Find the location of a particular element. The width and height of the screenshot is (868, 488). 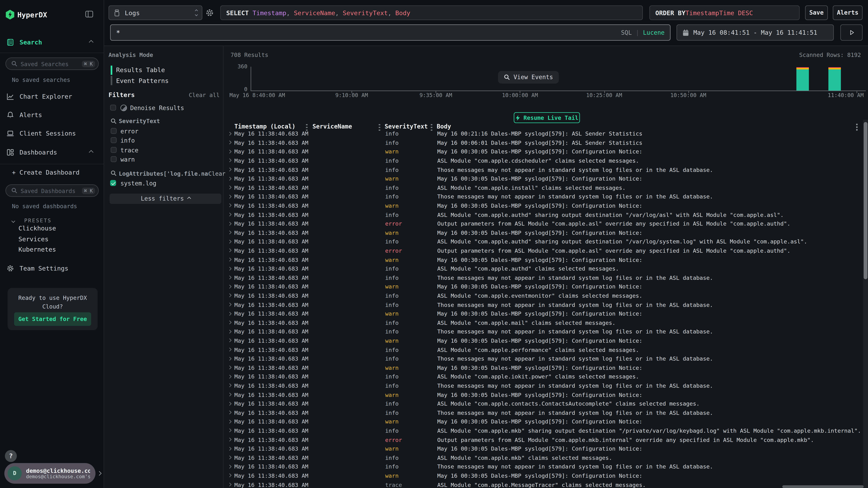

live-tail-play-button is located at coordinates (851, 32).